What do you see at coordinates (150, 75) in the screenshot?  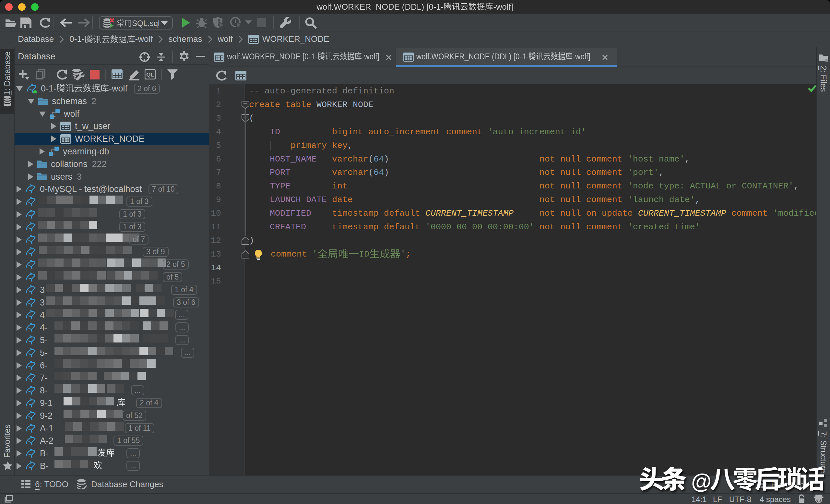 I see `svg-text: QL` at bounding box center [150, 75].